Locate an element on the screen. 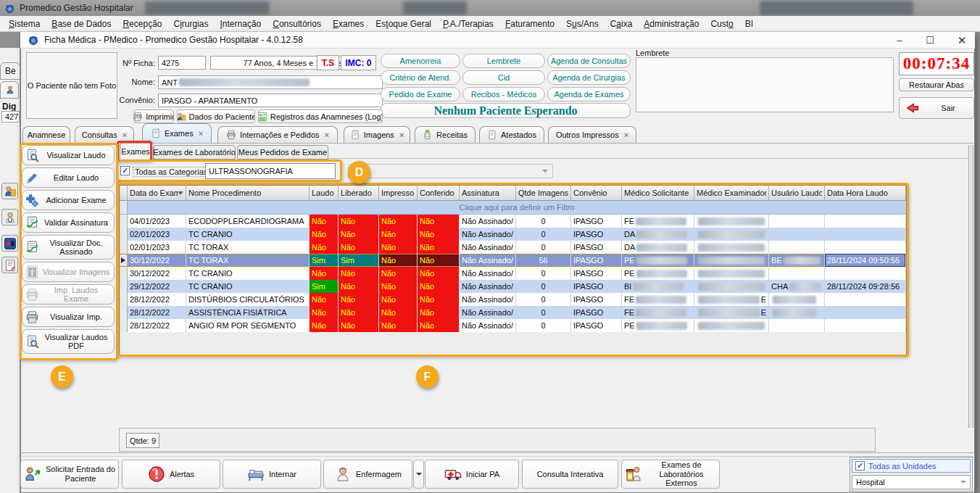 Image resolution: width=980 pixels, height=493 pixels. tab-consultas: Consultas× is located at coordinates (104, 135).